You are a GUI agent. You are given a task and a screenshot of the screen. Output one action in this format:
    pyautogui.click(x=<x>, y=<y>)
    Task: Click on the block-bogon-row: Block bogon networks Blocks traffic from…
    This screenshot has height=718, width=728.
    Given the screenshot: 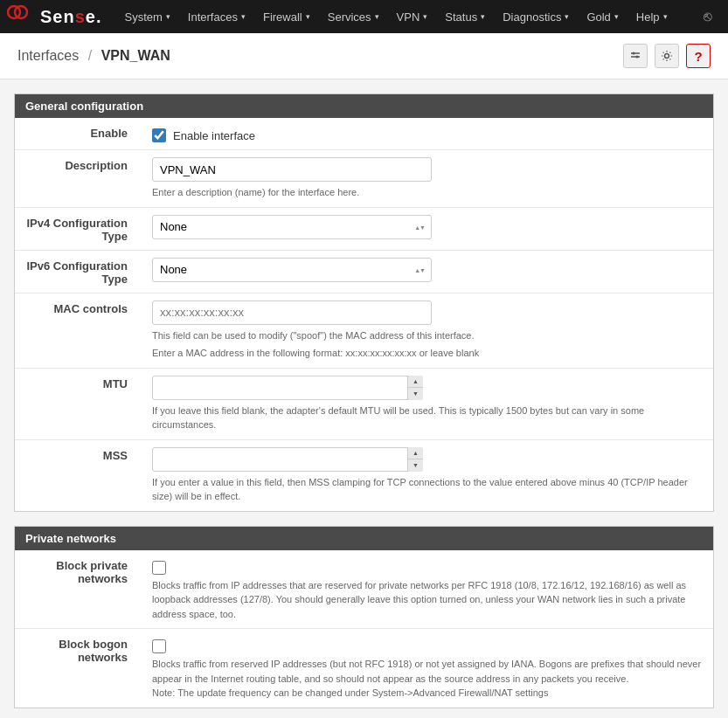 What is the action you would take?
    pyautogui.click(x=364, y=668)
    